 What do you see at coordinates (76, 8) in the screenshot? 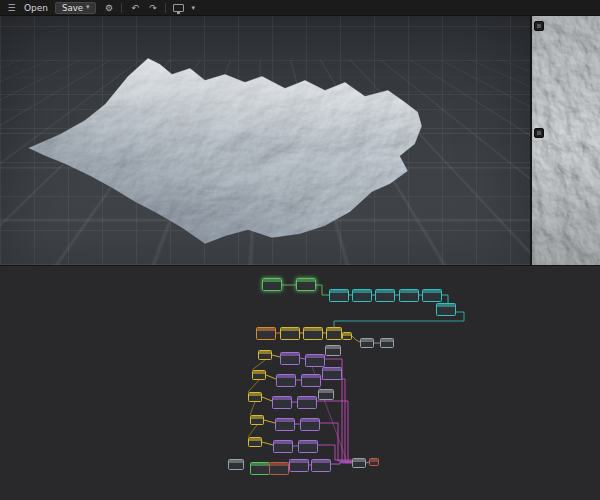
I see `save-button: Save ▾` at bounding box center [76, 8].